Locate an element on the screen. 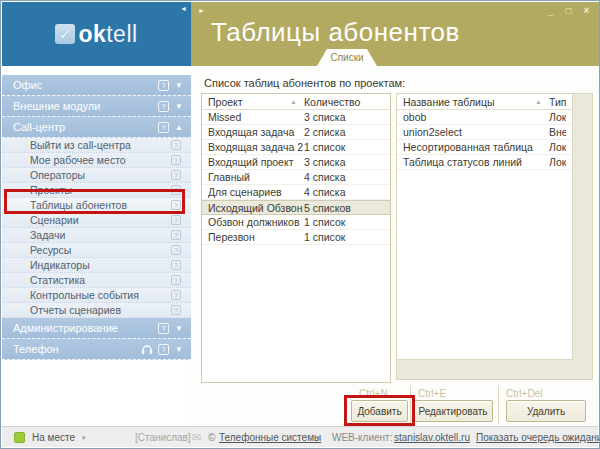  table-row: Главный 4 списка is located at coordinates (296, 178).